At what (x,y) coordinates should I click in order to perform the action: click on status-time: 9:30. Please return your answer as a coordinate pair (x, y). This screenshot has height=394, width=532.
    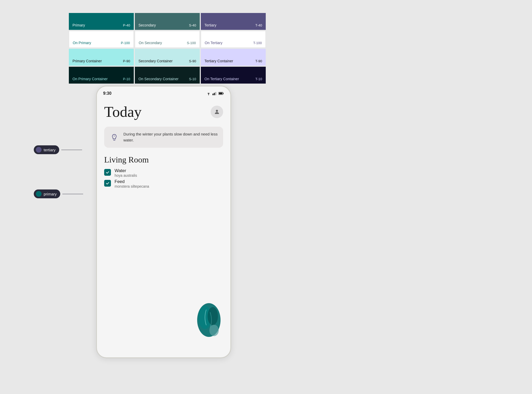
    Looking at the image, I should click on (107, 93).